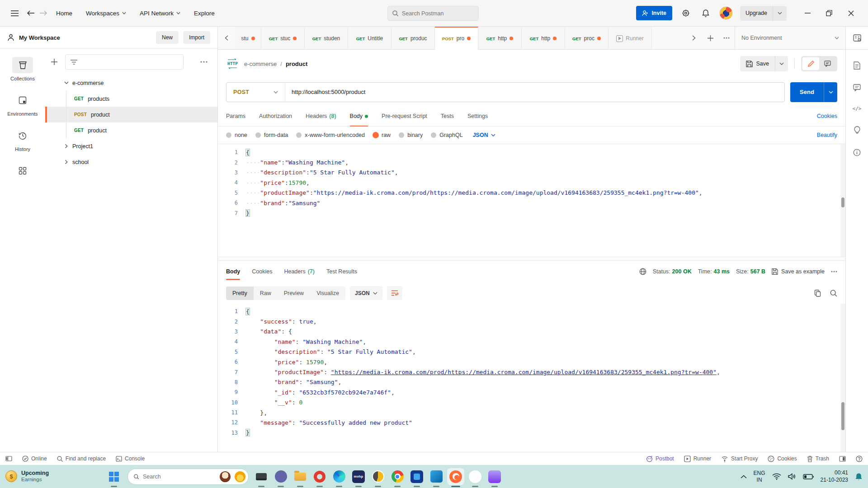 The image size is (868, 488). Describe the element at coordinates (532, 258) in the screenshot. I see `pane-splitter` at that location.